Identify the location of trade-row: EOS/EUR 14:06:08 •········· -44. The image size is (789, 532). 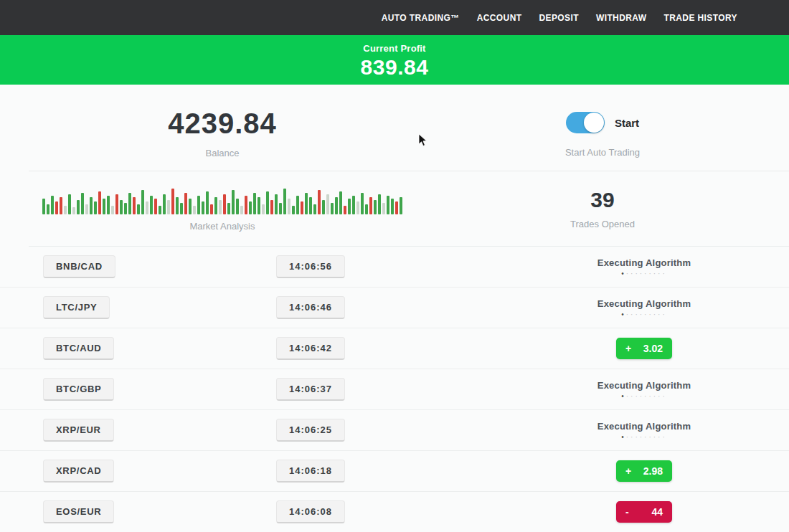
(394, 512).